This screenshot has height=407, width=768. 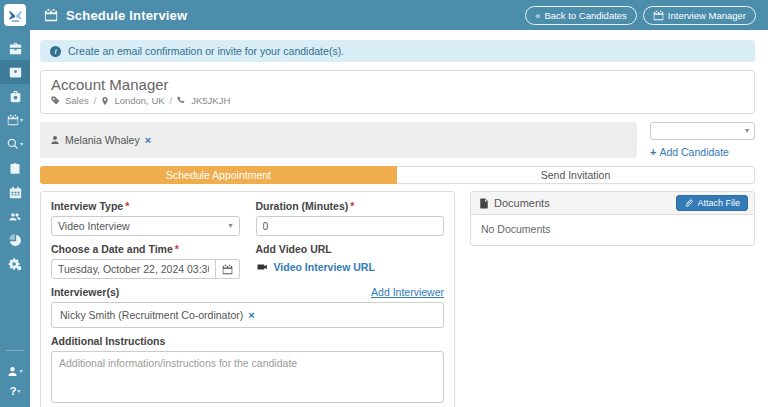 I want to click on duration-label: Duration (Minutes) *, so click(x=350, y=206).